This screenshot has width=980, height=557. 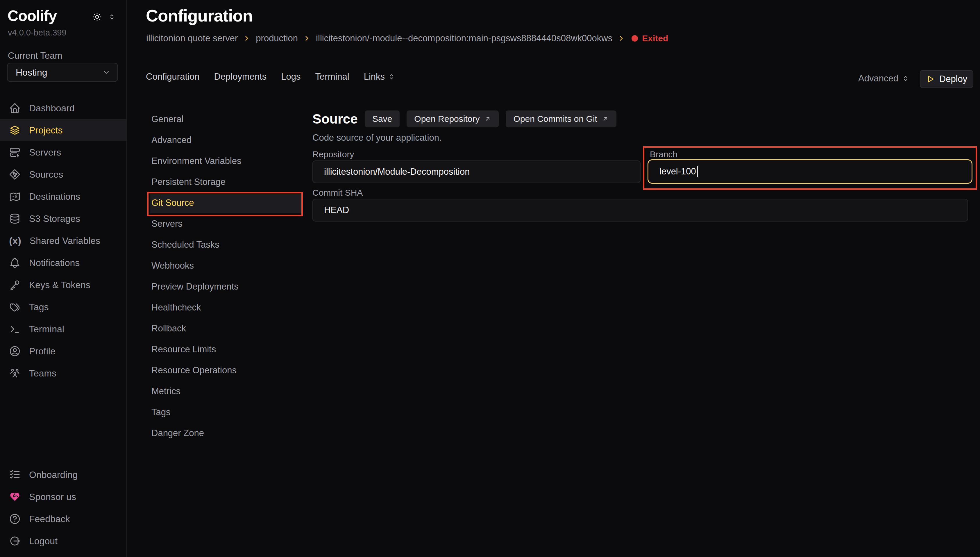 What do you see at coordinates (226, 265) in the screenshot?
I see `subnav-item-webhooks: Webhooks` at bounding box center [226, 265].